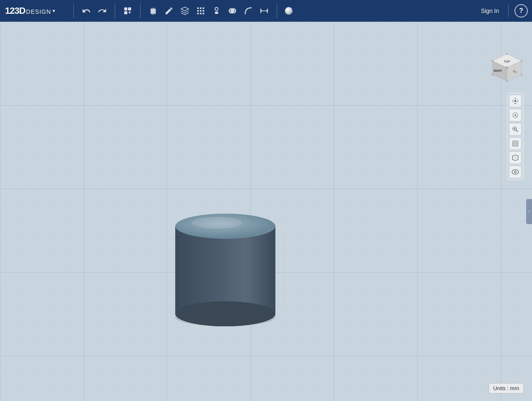 The image size is (532, 401). What do you see at coordinates (153, 11) in the screenshot?
I see `primitives-button` at bounding box center [153, 11].